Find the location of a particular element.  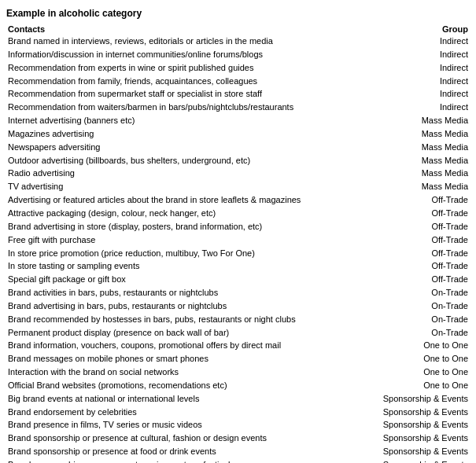

col-header-group: Group is located at coordinates (417, 29).